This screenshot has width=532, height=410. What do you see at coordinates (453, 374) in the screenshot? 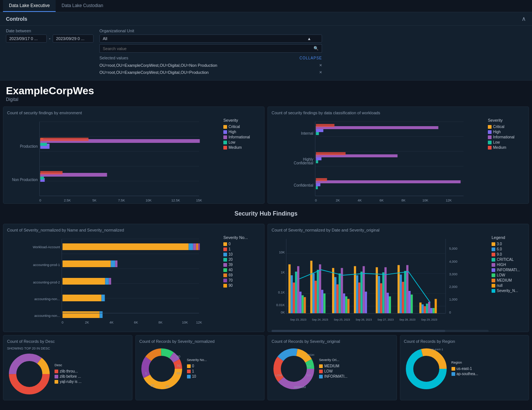
I see `region-l2-color` at bounding box center [453, 374].